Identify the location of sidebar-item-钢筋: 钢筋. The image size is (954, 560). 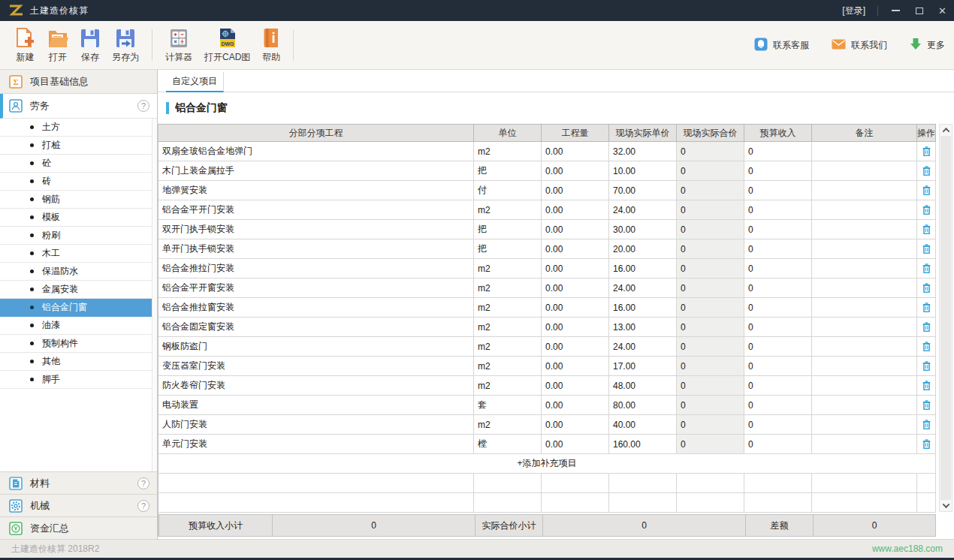
(76, 200).